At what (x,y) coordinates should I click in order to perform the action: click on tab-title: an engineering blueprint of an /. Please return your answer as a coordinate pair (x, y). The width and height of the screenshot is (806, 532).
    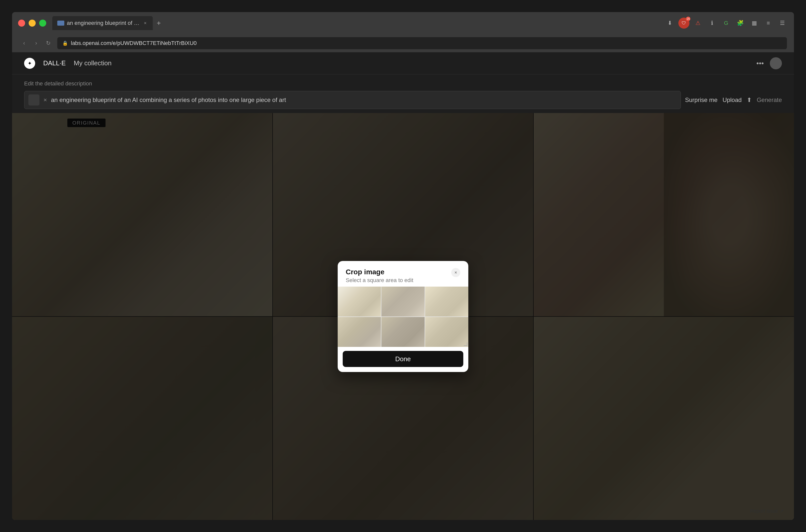
    Looking at the image, I should click on (104, 23).